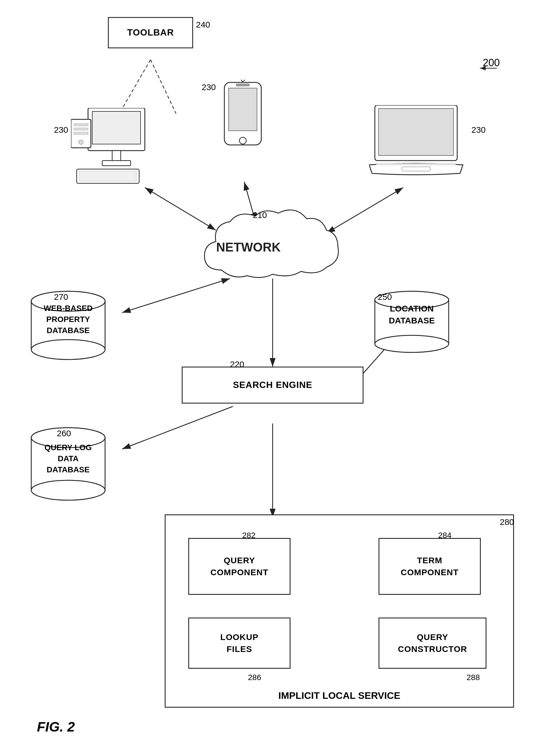  Describe the element at coordinates (255, 678) in the screenshot. I see `lookup-files-ref: 286` at that location.